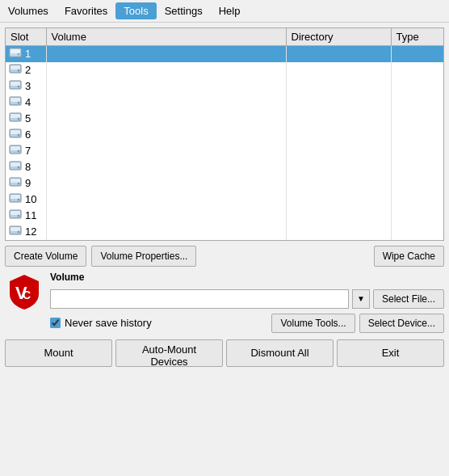 This screenshot has height=476, width=449. What do you see at coordinates (224, 86) in the screenshot?
I see `table-row: 3` at bounding box center [224, 86].